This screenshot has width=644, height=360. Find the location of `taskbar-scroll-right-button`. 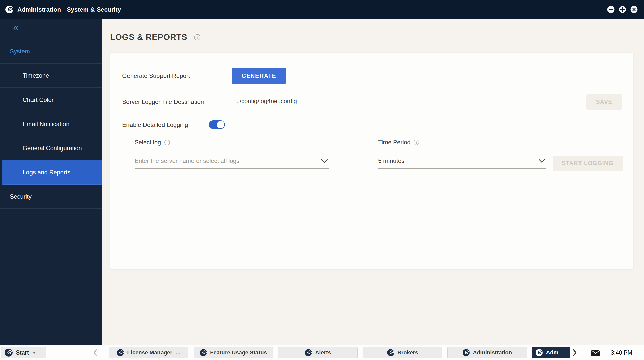

taskbar-scroll-right-button is located at coordinates (575, 353).